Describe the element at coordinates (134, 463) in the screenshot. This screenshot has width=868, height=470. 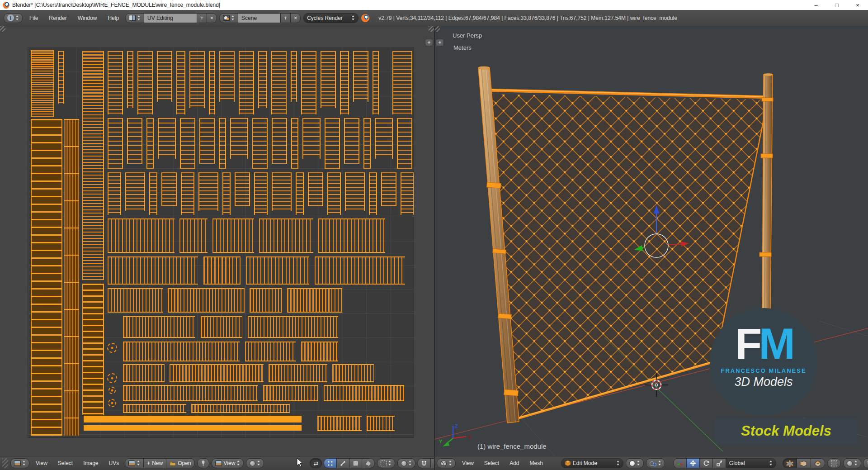
I see `image-browse-button` at that location.